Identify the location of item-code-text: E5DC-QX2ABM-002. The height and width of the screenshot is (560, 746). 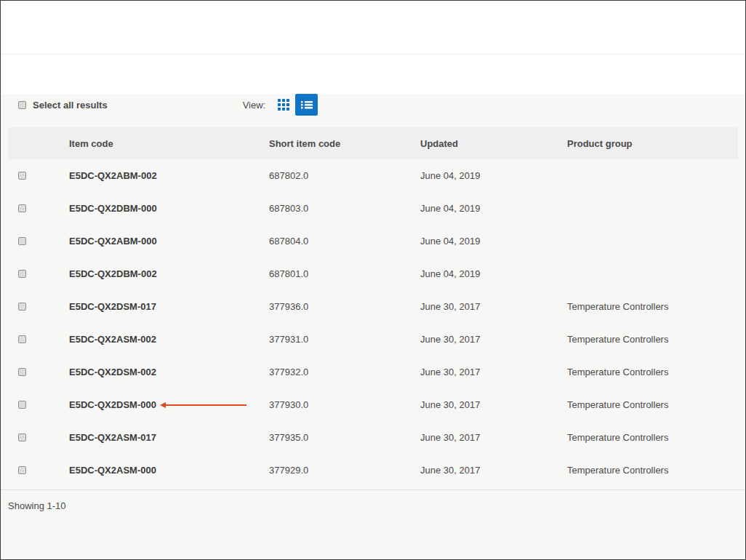
(113, 176).